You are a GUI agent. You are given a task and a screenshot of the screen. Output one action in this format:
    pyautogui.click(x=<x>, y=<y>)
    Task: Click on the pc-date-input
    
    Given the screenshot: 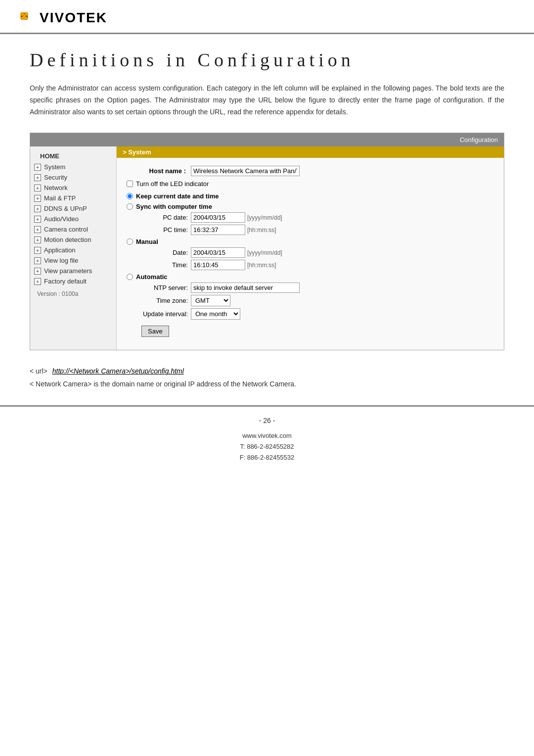 What is the action you would take?
    pyautogui.click(x=218, y=218)
    